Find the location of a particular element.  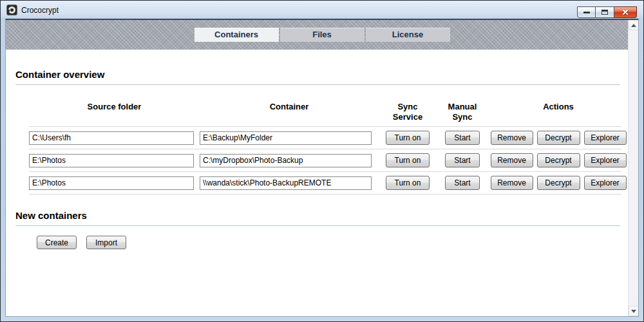

close-button is located at coordinates (626, 12).